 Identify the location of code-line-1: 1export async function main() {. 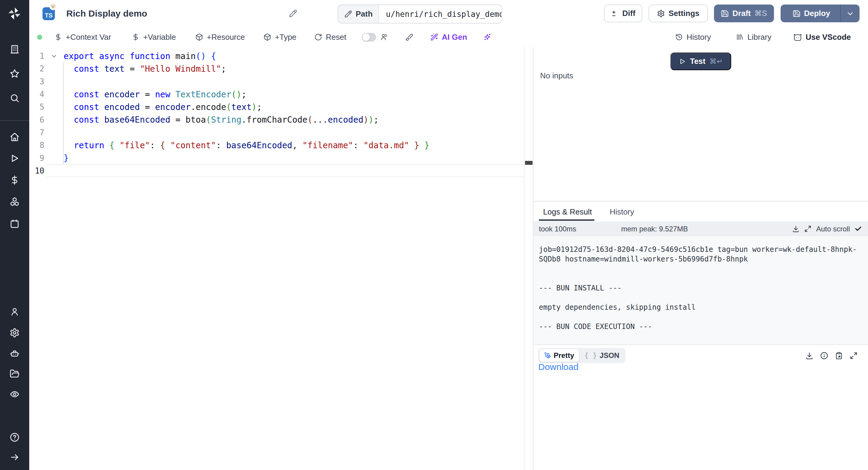
(277, 56).